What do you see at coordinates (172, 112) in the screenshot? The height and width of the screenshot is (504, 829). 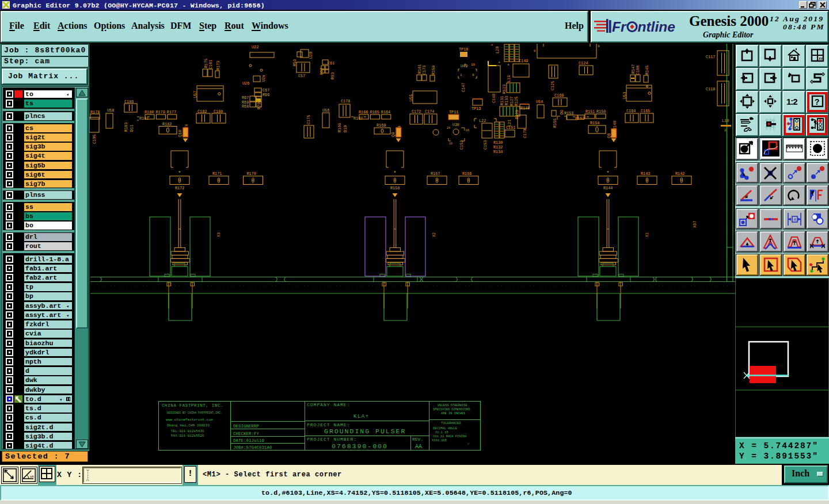 I see `svg-text: R177` at bounding box center [172, 112].